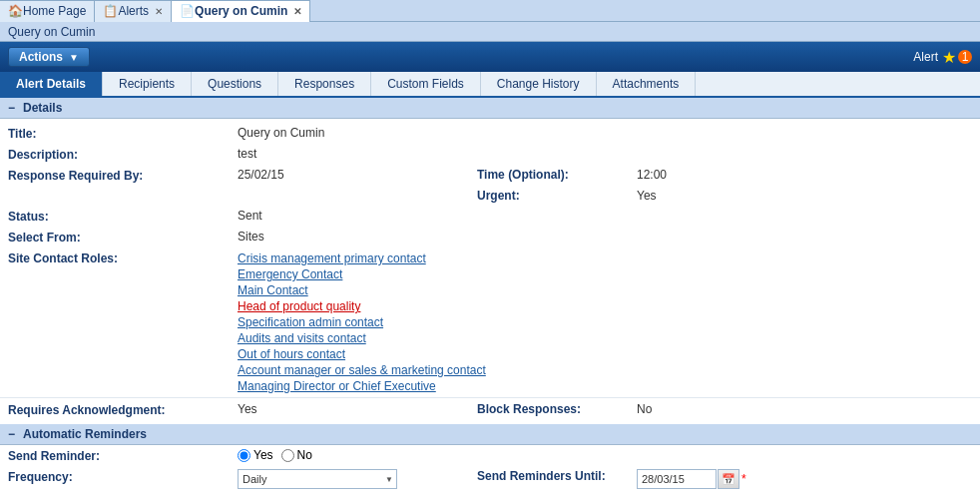 This screenshot has width=980, height=501. What do you see at coordinates (490, 85) in the screenshot?
I see `nav-tabs: Alert Details Recipients Questions Respo…` at bounding box center [490, 85].